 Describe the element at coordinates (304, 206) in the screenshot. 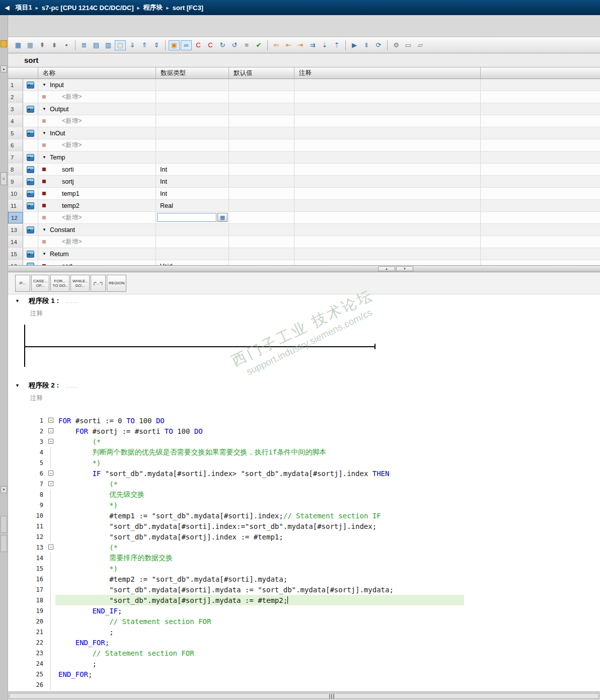

I see `table-row: 11temp2Real` at that location.